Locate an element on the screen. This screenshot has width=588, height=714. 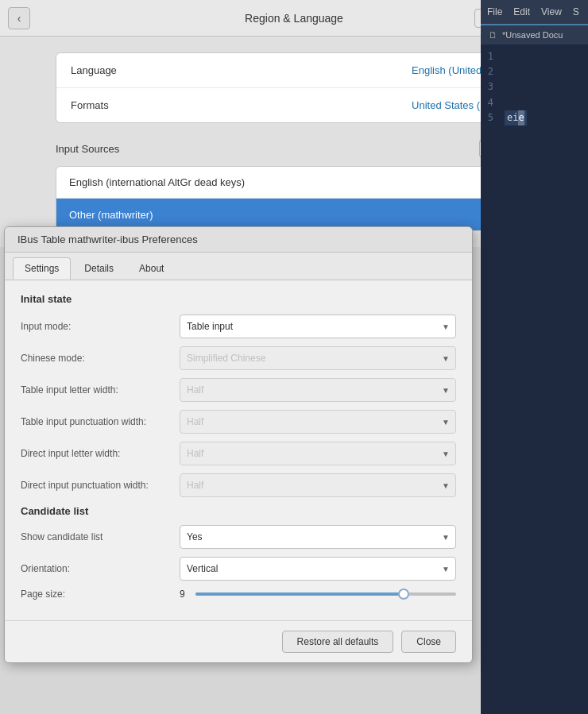
table-letter-width-wrapper: Half ▼ is located at coordinates (318, 390).